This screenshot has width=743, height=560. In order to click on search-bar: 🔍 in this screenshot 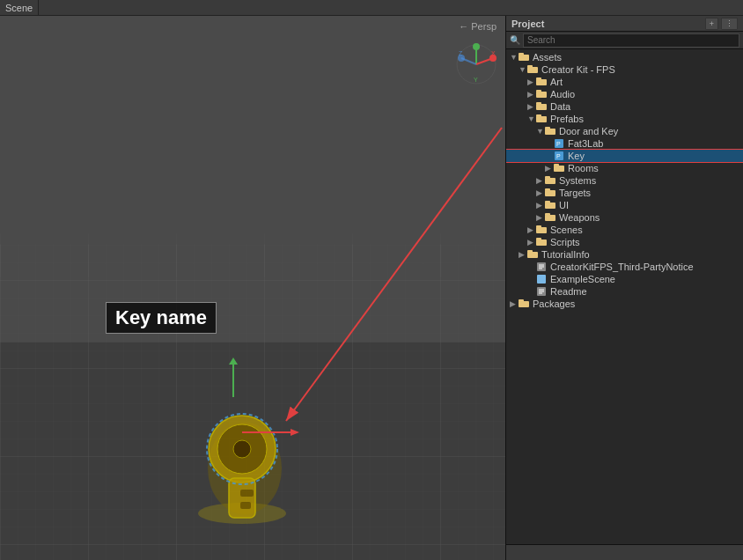, I will do `click(625, 41)`.